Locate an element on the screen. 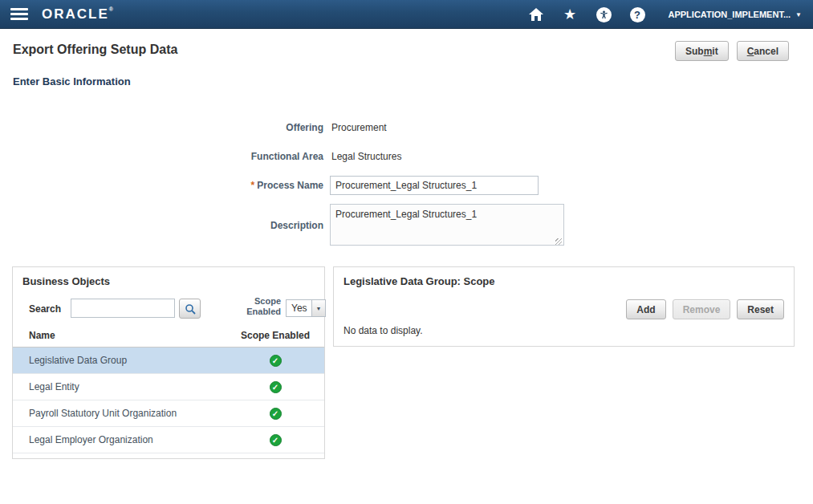 This screenshot has width=813, height=504. table-row: Legislative Data Group ✓ is located at coordinates (169, 361).